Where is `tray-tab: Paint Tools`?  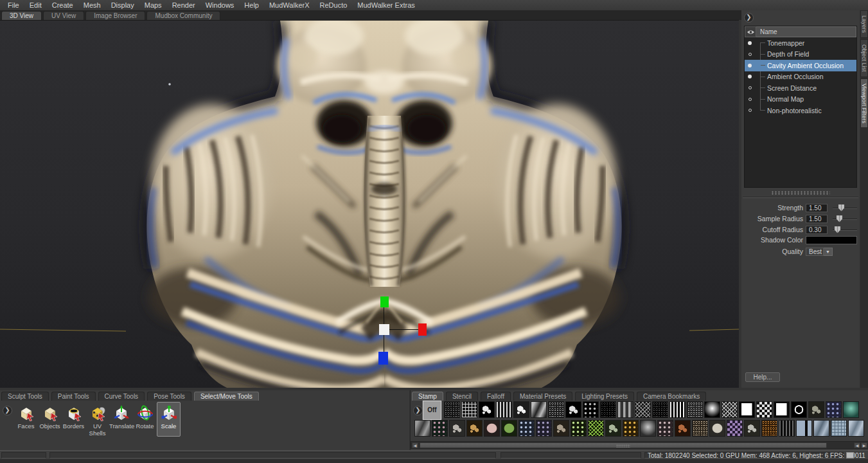 tray-tab: Paint Tools is located at coordinates (73, 396).